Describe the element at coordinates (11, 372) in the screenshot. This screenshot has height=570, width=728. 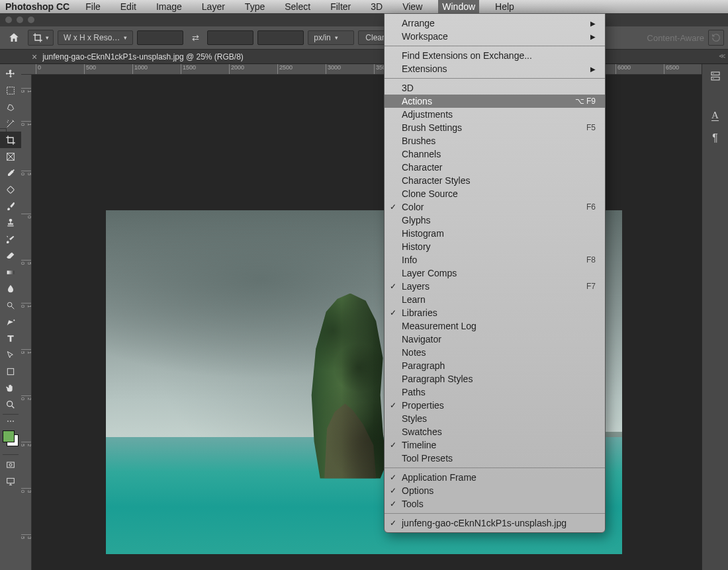
I see `shape-tool` at that location.